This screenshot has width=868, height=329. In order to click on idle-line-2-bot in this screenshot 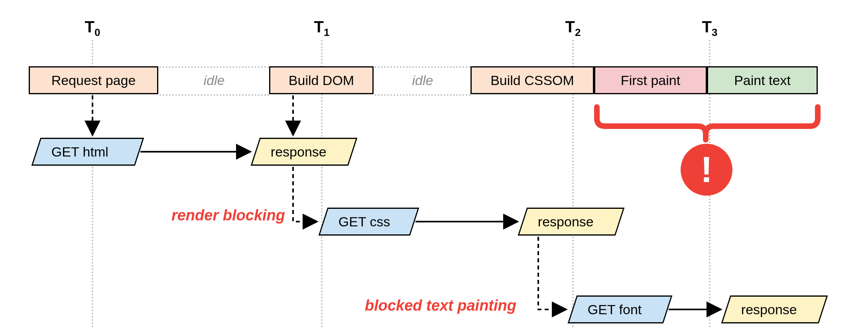, I will do `click(423, 95)`.